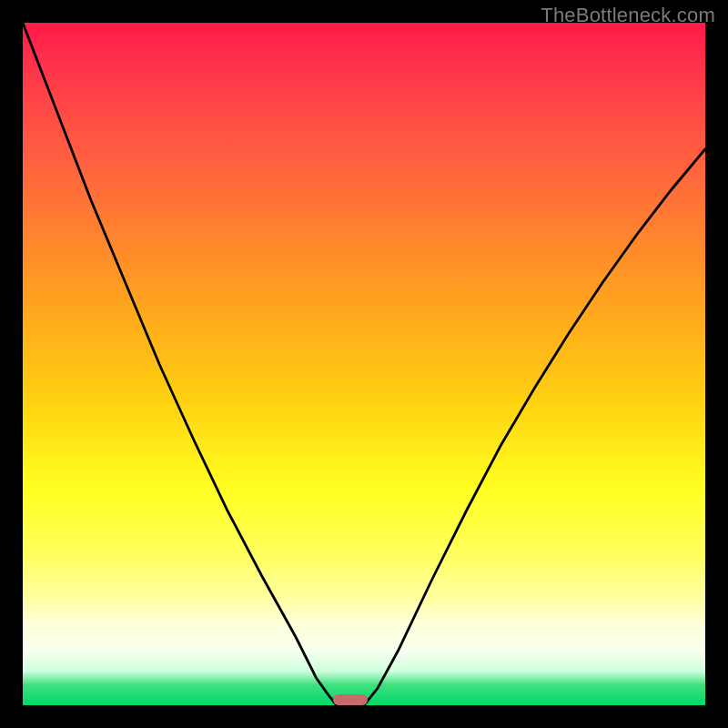 This screenshot has width=728, height=728. Describe the element at coordinates (350, 700) in the screenshot. I see `bottleneck-marker` at that location.